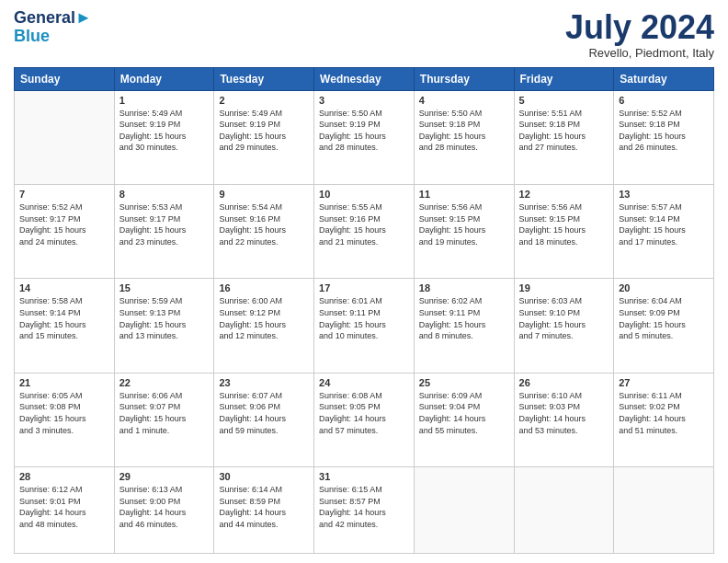 The image size is (728, 563). What do you see at coordinates (264, 477) in the screenshot?
I see `day-number: 30` at bounding box center [264, 477].